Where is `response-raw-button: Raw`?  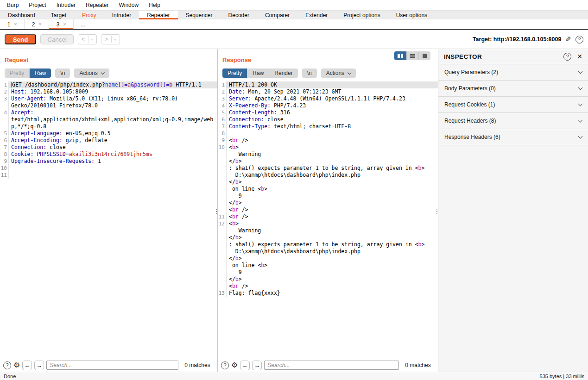
response-raw-button: Raw is located at coordinates (258, 73).